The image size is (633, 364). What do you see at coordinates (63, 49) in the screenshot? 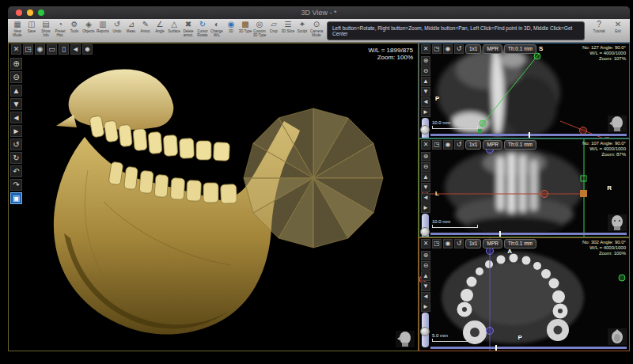
I see `display-b-icon: ▯` at bounding box center [63, 49].